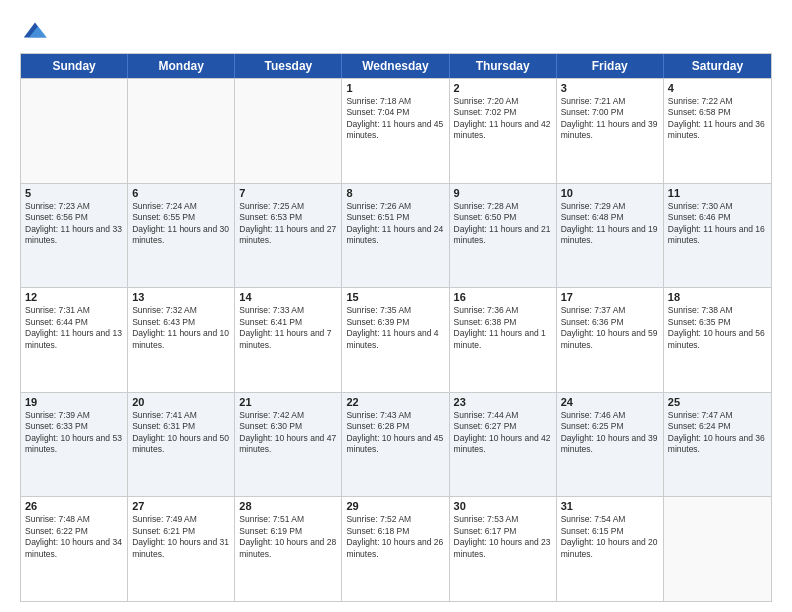  What do you see at coordinates (610, 193) in the screenshot?
I see `day-number: 10` at bounding box center [610, 193].